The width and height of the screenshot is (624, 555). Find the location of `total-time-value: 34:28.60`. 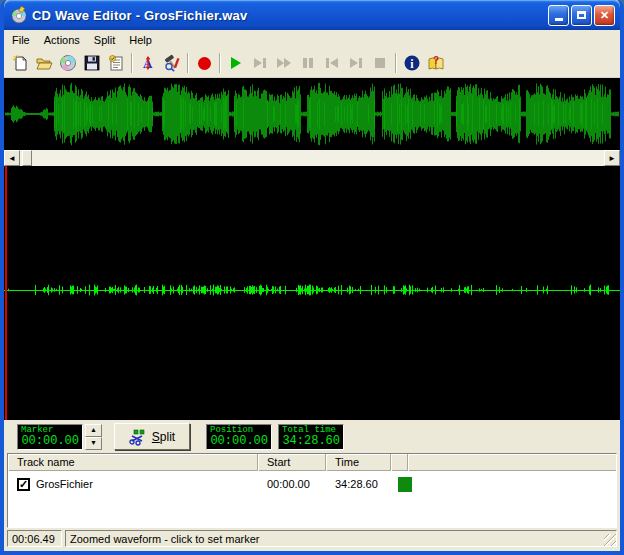

total-time-value: 34:28.60 is located at coordinates (311, 442).